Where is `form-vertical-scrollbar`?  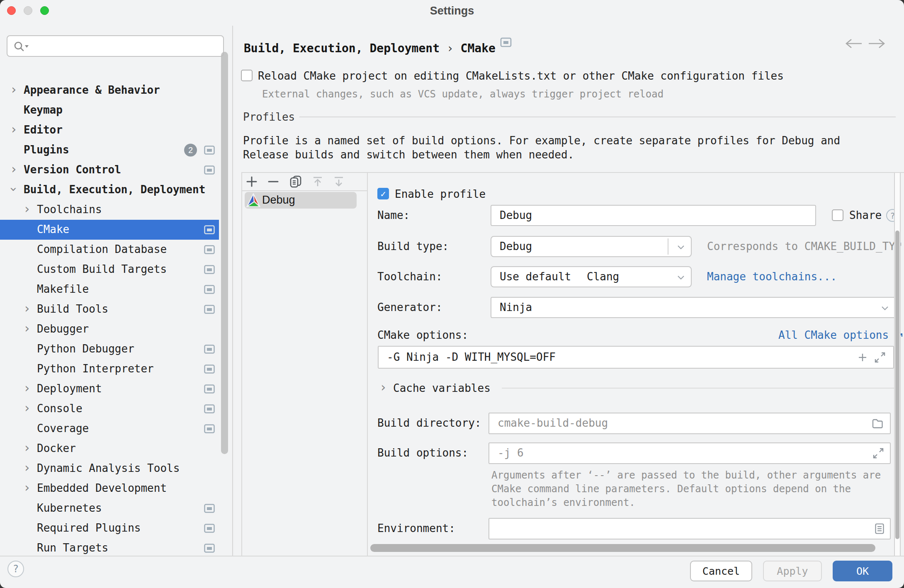
form-vertical-scrollbar is located at coordinates (897, 385).